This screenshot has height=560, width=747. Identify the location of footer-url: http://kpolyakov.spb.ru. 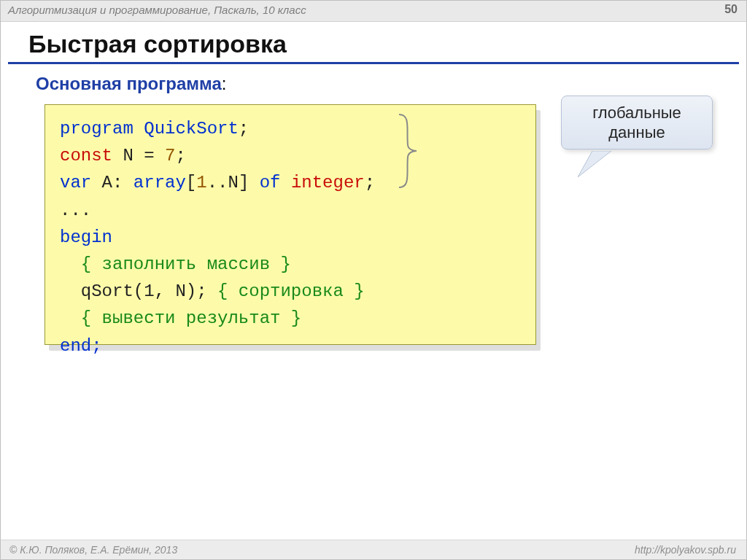
(686, 550).